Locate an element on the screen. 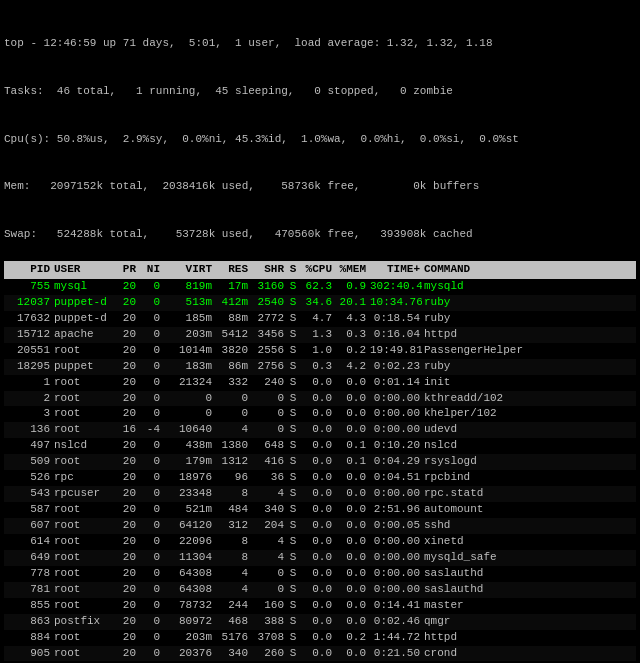 This screenshot has height=663, width=640. cell-col-pid: 15712 is located at coordinates (28, 335).